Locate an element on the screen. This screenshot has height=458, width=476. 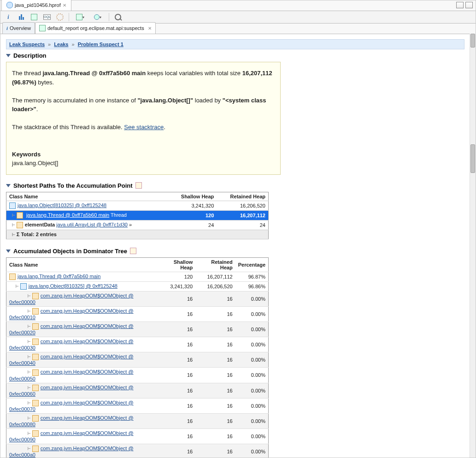
search-icon is located at coordinates (118, 17).